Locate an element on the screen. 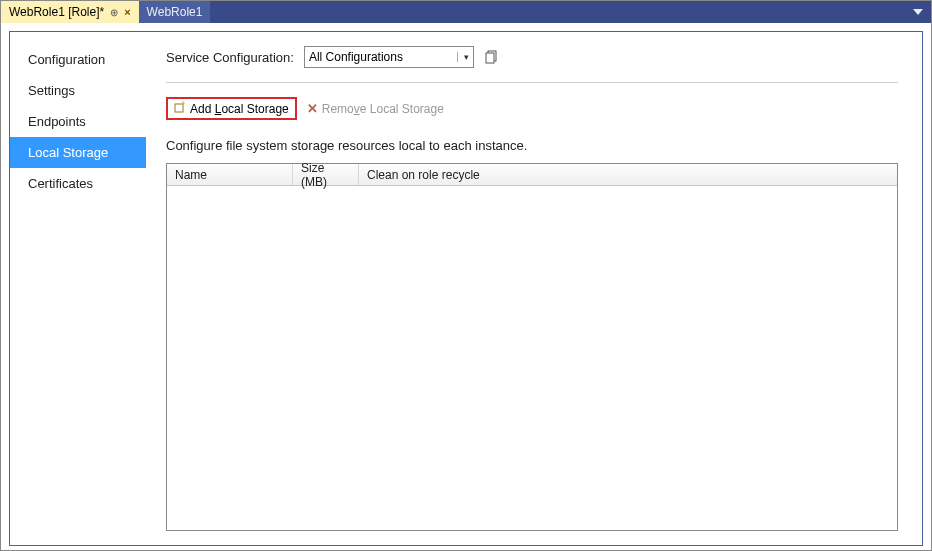 Image resolution: width=932 pixels, height=551 pixels. select-value: All Configurations is located at coordinates (356, 57).